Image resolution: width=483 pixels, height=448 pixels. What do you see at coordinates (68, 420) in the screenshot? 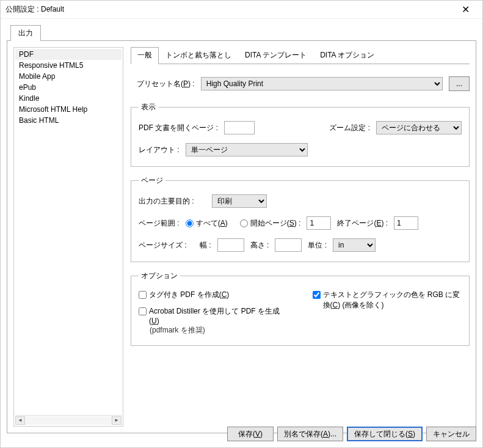
I see `sidebar-scrollbar: ◄ ►` at bounding box center [68, 420].